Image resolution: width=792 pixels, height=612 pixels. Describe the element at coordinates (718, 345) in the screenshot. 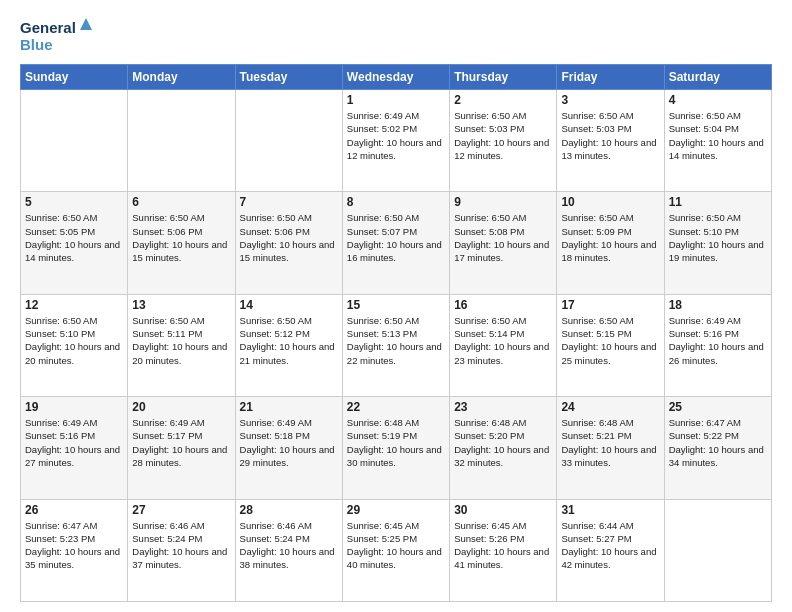

I see `day-cell: 18Sunrise: 6:49 AMSunset: 5:16 PMDayligh…` at that location.